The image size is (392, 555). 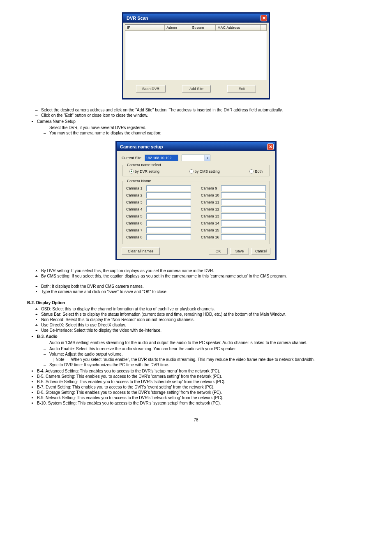 What do you see at coordinates (159, 158) in the screenshot?
I see `current-site-value: 192.168.10.192` at bounding box center [159, 158].